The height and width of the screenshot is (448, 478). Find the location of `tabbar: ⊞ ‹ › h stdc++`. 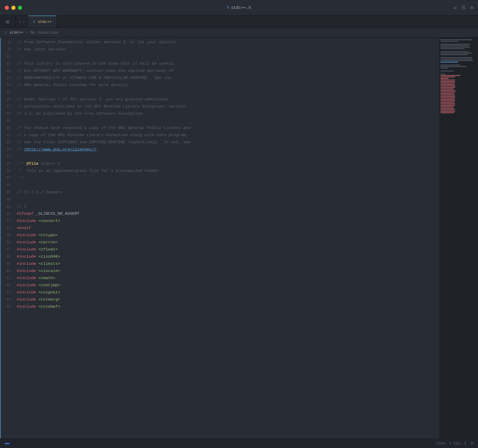

tabbar: ⊞ ‹ › h stdc++ is located at coordinates (239, 22).